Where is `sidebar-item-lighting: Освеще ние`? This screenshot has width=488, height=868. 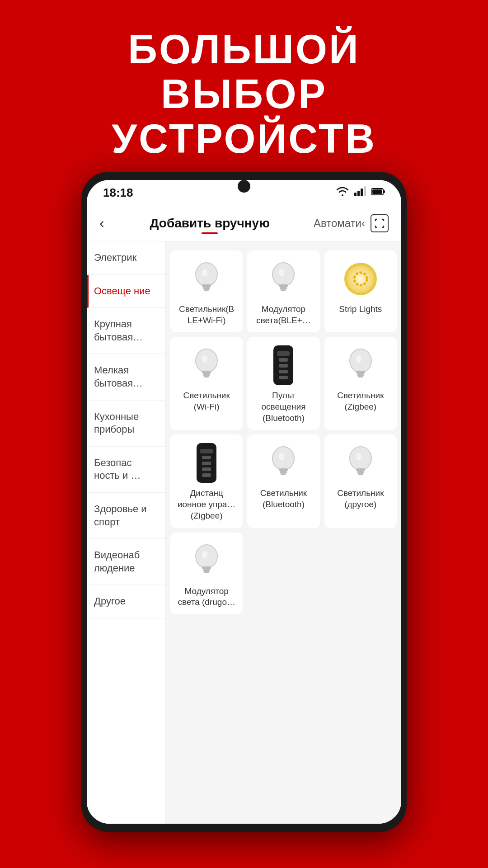
sidebar-item-lighting: Освеще ние is located at coordinates (126, 292).